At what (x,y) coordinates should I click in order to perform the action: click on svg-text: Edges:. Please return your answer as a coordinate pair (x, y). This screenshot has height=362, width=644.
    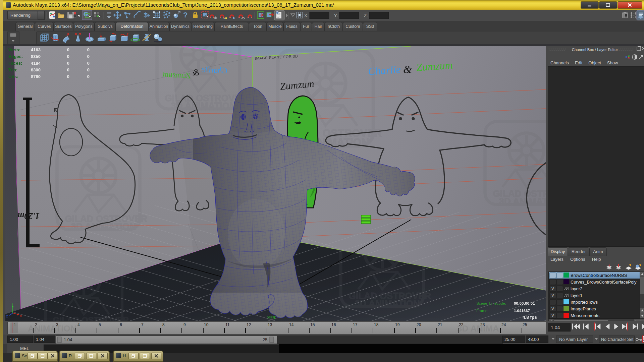
    Looking at the image, I should click on (15, 56).